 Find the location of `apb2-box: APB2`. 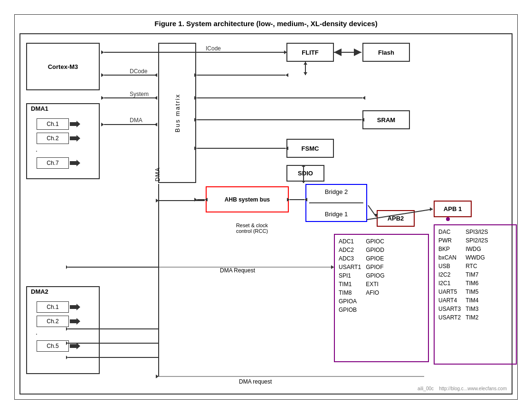

apb2-box: APB2 is located at coordinates (396, 219).